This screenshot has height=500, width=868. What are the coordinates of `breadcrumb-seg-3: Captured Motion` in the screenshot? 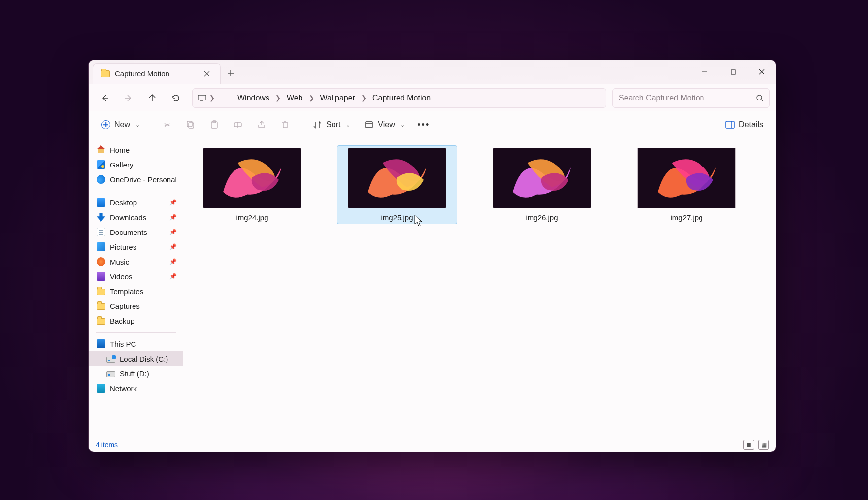 It's located at (401, 98).